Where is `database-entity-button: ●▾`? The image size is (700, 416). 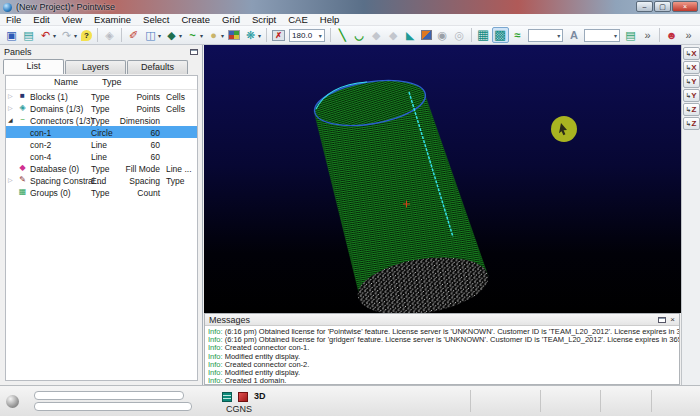 database-entity-button: ●▾ is located at coordinates (216, 35).